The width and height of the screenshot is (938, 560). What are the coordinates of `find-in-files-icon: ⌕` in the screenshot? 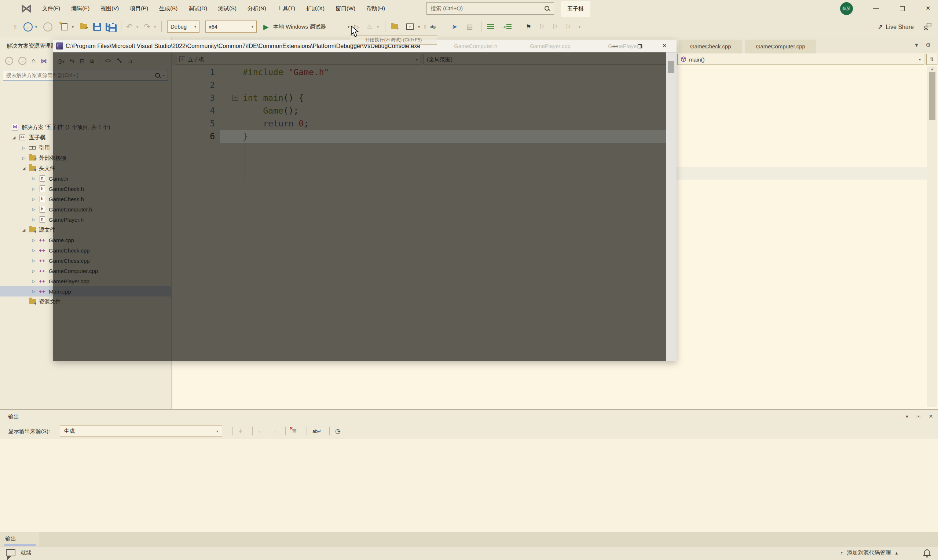 It's located at (394, 27).